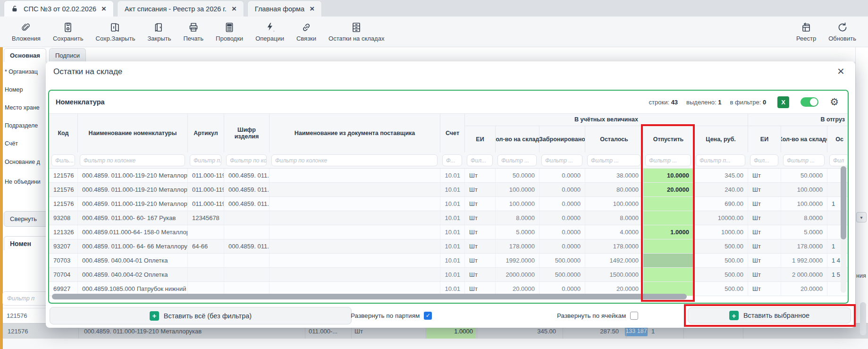 This screenshot has height=349, width=868. I want to click on expand-by-batches-checkbox: ✓, so click(428, 315).